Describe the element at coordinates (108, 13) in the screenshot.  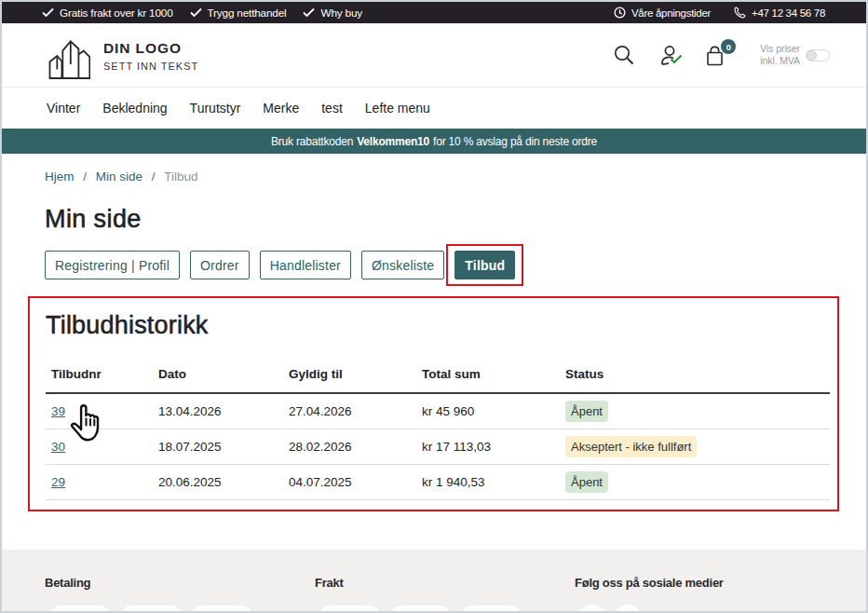
I see `topbar-usp-free-shipping: Gratis frakt over kr 1000` at that location.